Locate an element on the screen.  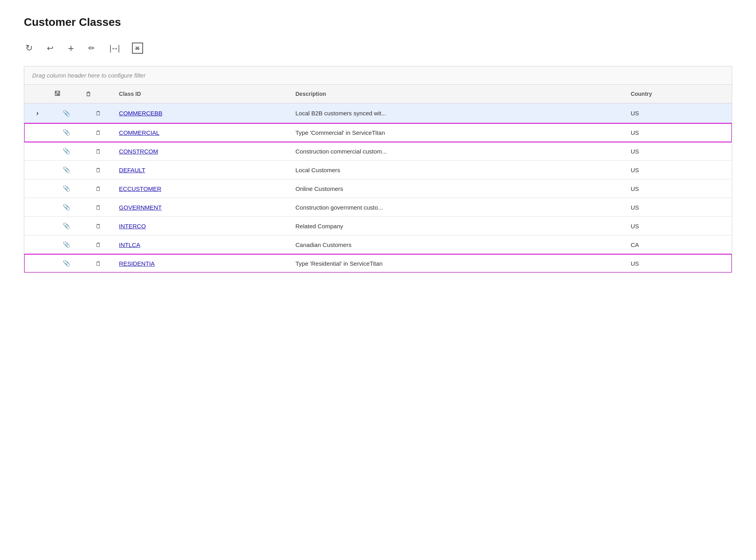
classid-link: ECCUSTOMER is located at coordinates (140, 189).